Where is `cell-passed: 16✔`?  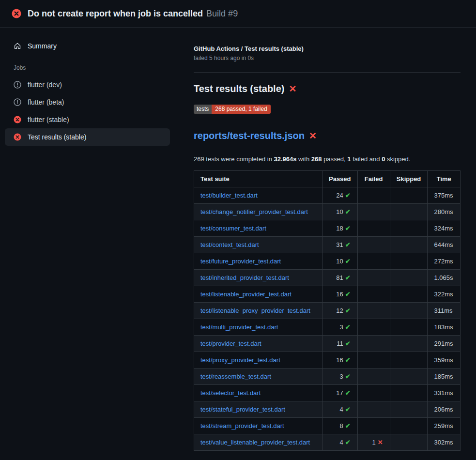 cell-passed: 16✔ is located at coordinates (340, 360).